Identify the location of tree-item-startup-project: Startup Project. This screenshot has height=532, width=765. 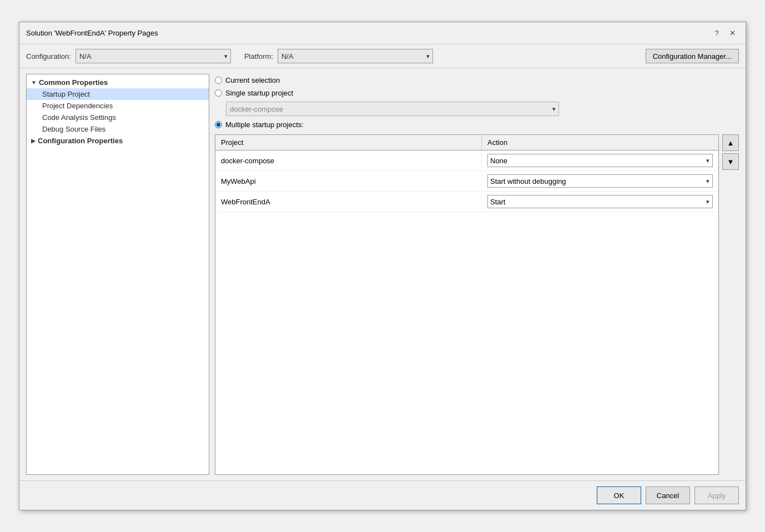
(118, 94).